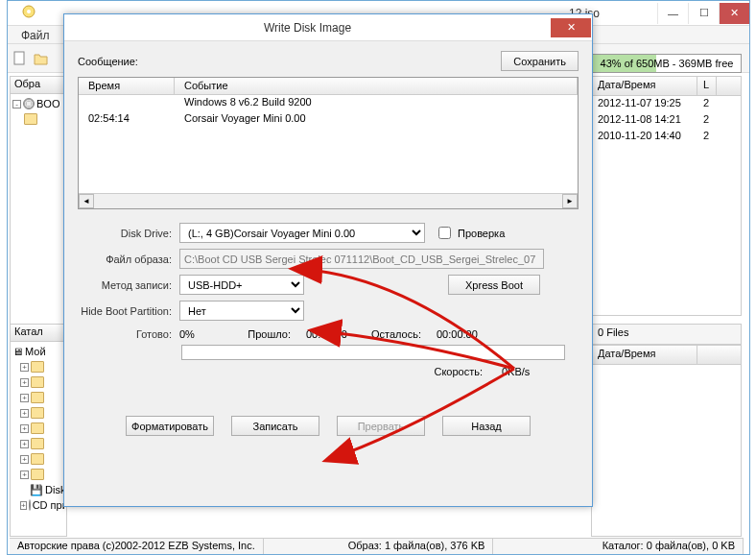  Describe the element at coordinates (511, 372) in the screenshot. I see `speed-value: 0KB/s` at that location.